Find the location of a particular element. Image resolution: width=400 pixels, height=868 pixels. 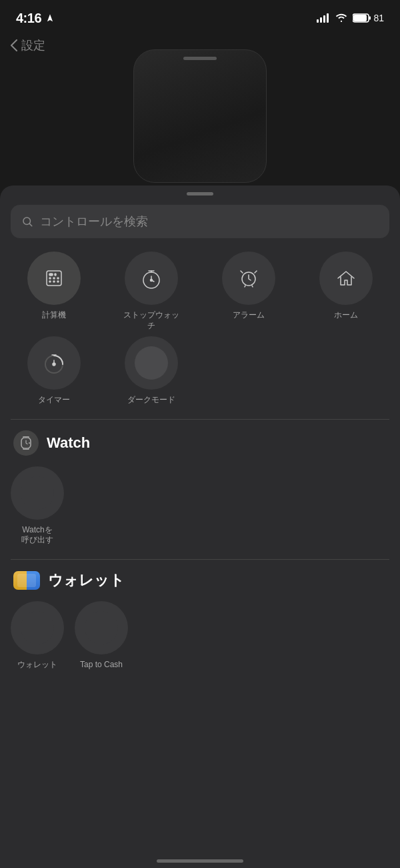

control-item-stopwatch: ストップウォッチ is located at coordinates (151, 291).